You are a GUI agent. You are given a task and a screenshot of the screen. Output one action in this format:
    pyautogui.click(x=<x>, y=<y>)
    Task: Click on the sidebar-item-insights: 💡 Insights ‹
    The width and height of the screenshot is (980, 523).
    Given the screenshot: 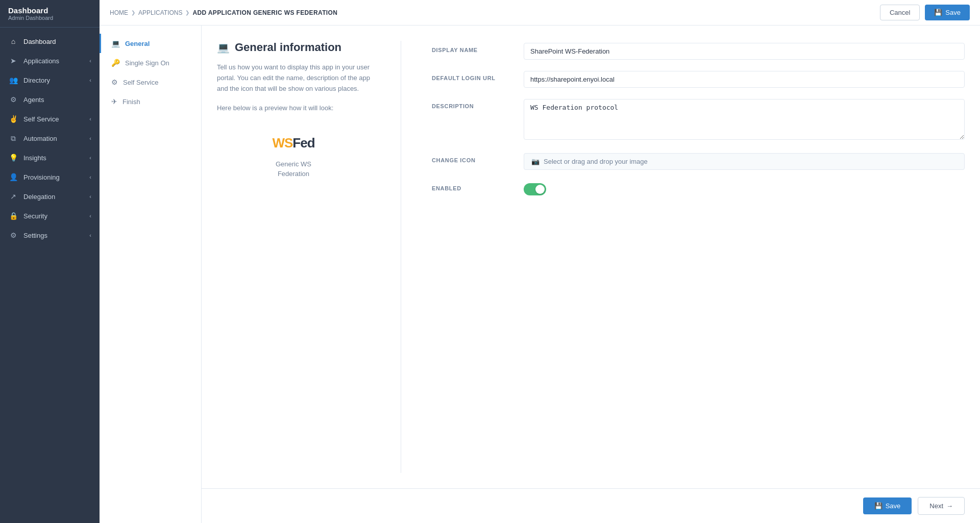 What is the action you would take?
    pyautogui.click(x=50, y=158)
    